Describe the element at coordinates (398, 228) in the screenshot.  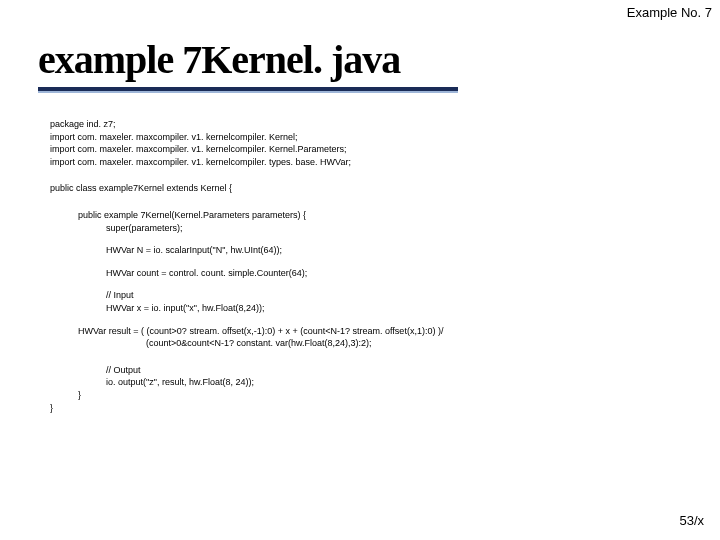
I see `code-line: super(parameters);` at that location.